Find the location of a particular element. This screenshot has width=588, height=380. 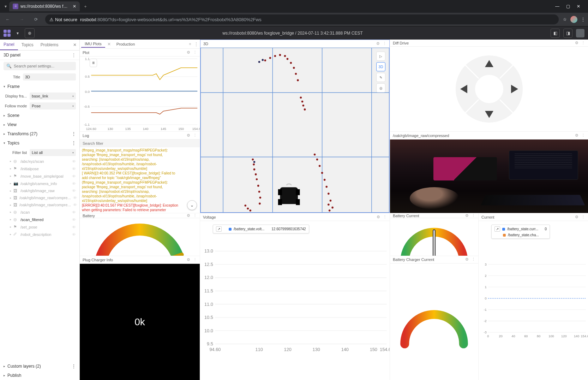

tab-imu-plots: IMU Plots is located at coordinates (93, 44).